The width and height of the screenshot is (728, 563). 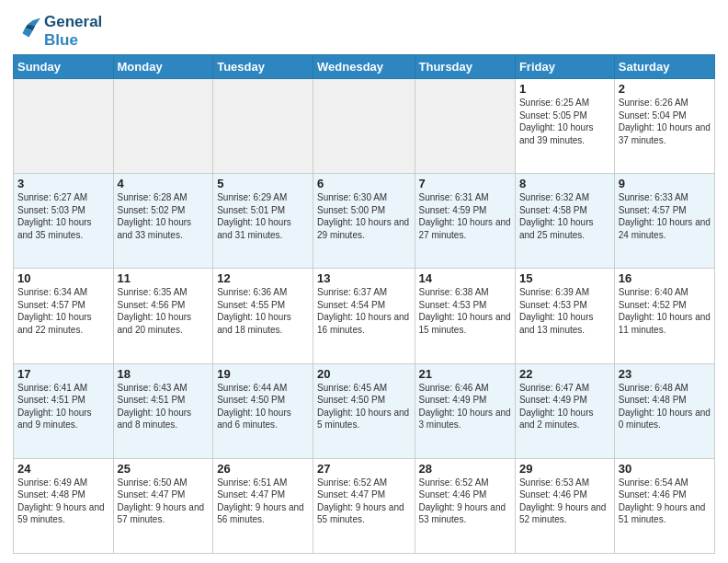 I want to click on calendar-cell: 4Sunrise: 6:28 AM Sunset: 5:02 PM Daylig…, so click(x=164, y=221).